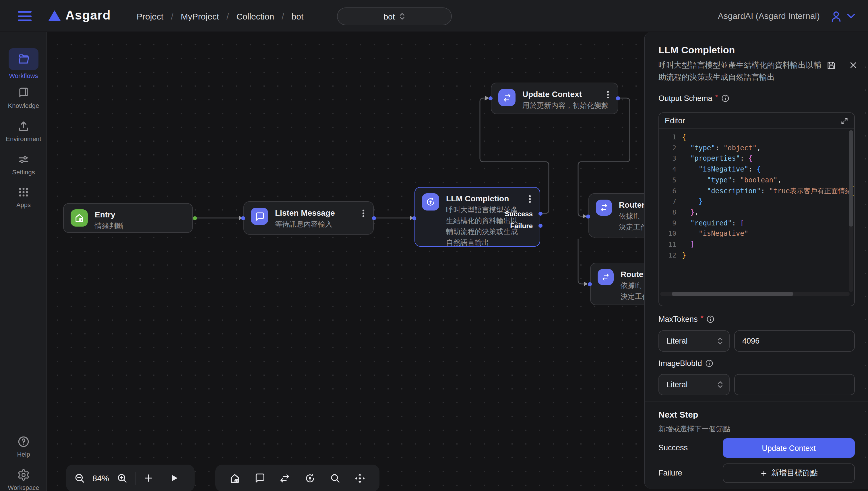  Describe the element at coordinates (618, 98) in the screenshot. I see `port-update-context-out` at that location.